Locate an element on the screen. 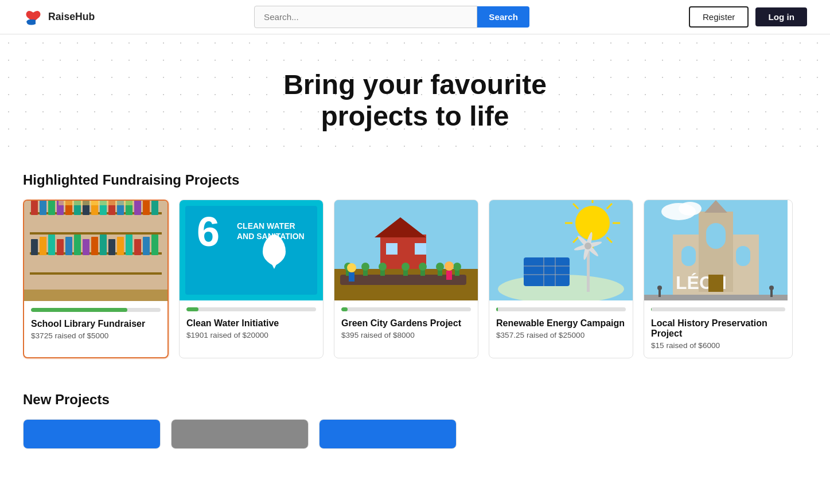 The height and width of the screenshot is (504, 830). progress-fill-renewable-energy is located at coordinates (497, 310).